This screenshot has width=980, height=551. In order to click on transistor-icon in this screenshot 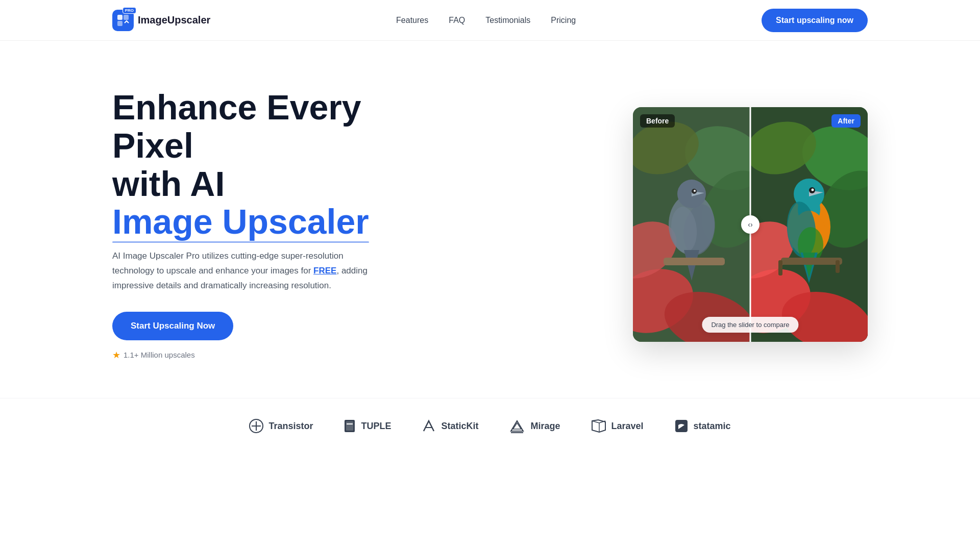, I will do `click(256, 426)`.